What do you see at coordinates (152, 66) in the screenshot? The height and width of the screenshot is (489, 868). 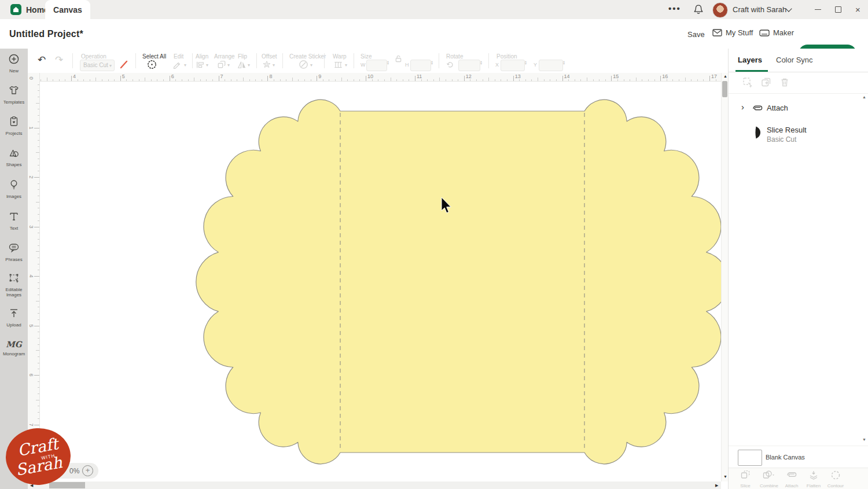 I see `select-all-button` at bounding box center [152, 66].